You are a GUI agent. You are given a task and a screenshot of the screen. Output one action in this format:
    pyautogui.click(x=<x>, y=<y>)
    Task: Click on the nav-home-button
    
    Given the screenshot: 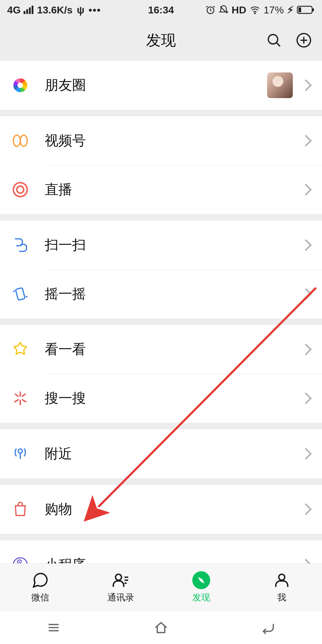 What is the action you would take?
    pyautogui.click(x=161, y=628)
    